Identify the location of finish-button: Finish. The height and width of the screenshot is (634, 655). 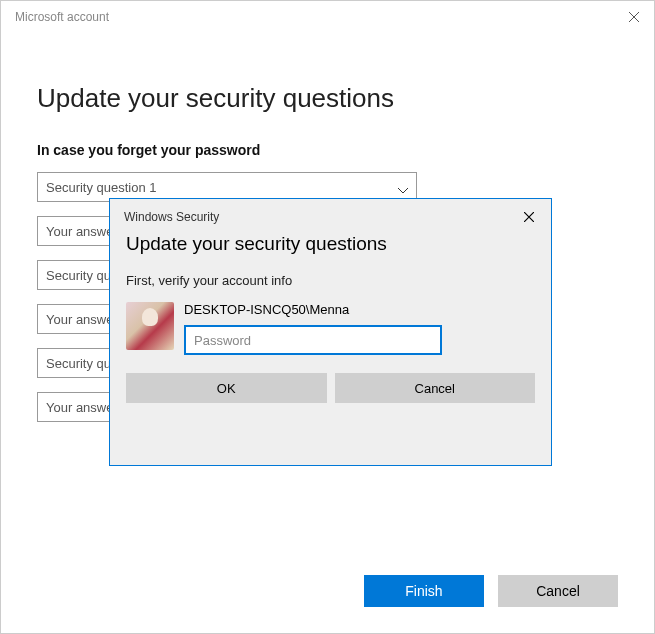
(424, 591).